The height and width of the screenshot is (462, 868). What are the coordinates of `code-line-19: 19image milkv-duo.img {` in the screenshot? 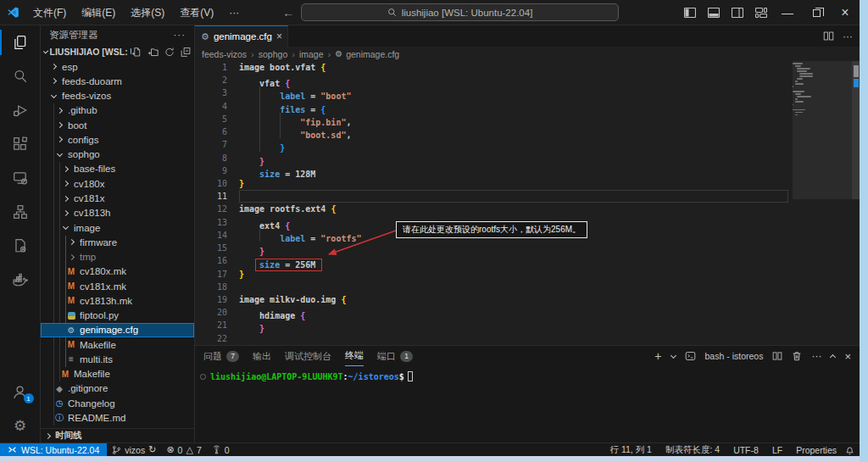 It's located at (527, 300).